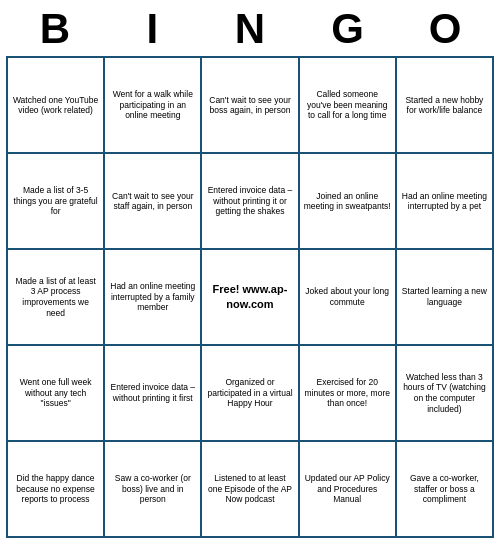 The height and width of the screenshot is (544, 500). Describe the element at coordinates (446, 202) in the screenshot. I see `bingo-cell-9: Had an online meeting interrupted by a p…` at that location.